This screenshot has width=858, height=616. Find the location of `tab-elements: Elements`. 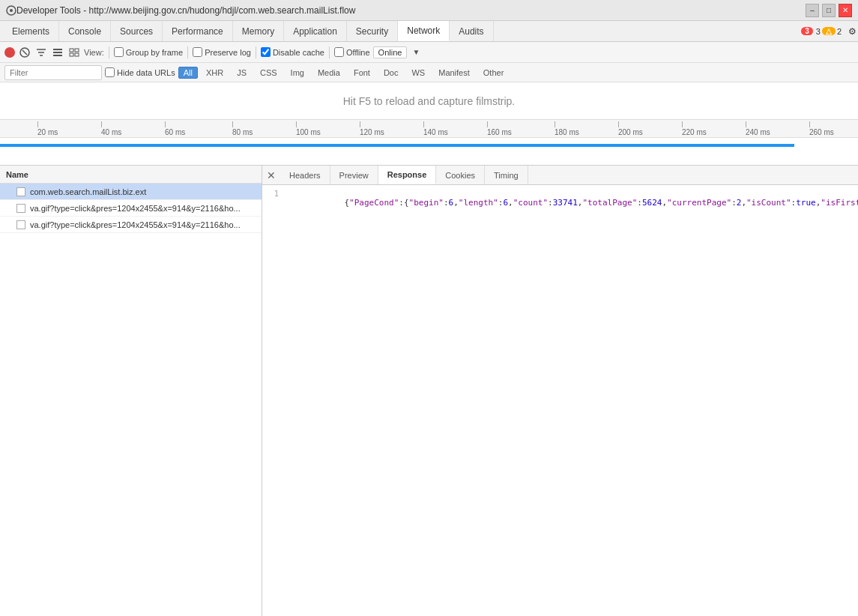

tab-elements: Elements is located at coordinates (31, 31).